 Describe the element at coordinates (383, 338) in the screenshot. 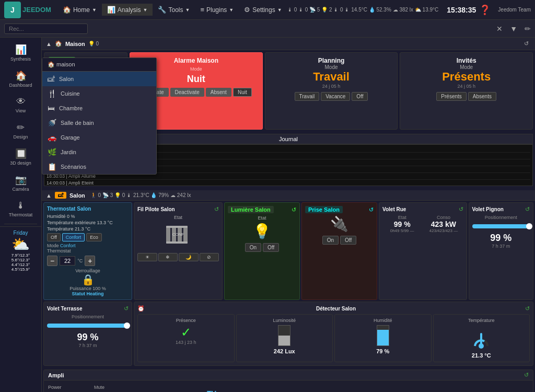

I see `humidite-item: Humidité 79 %` at that location.